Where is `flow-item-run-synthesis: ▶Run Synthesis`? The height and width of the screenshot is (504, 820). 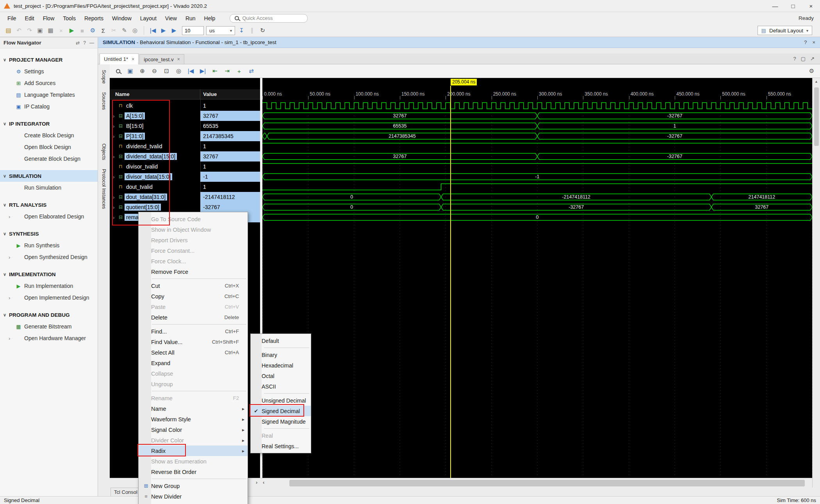
flow-item-run-synthesis: ▶Run Synthesis is located at coordinates (49, 245).